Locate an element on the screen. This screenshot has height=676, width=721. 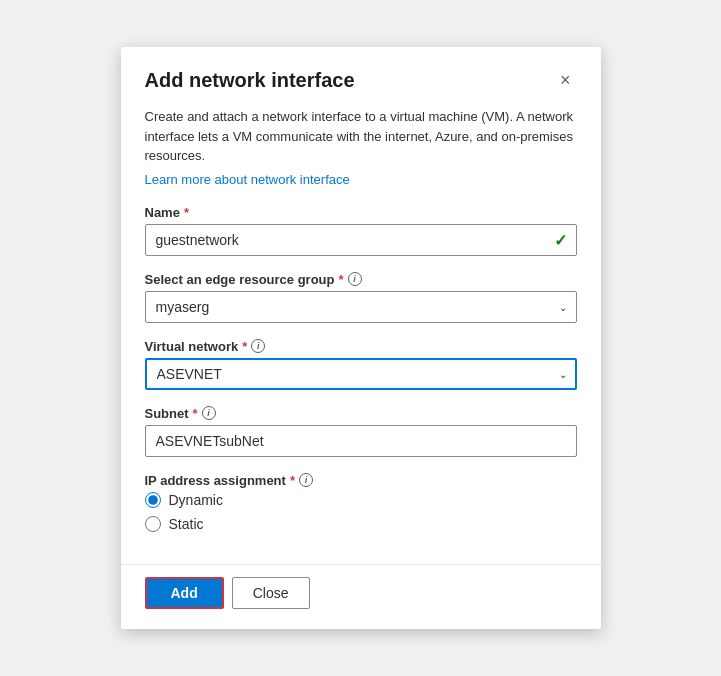
resource-group-field-group: Select an edge resource group * i myaser… is located at coordinates (361, 298).